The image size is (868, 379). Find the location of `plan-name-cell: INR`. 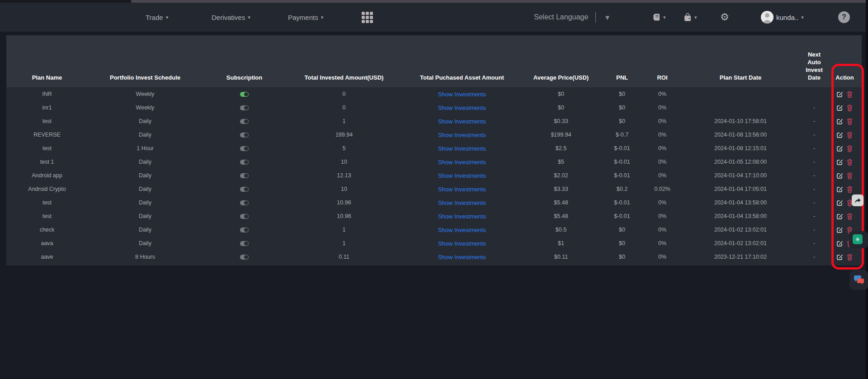

plan-name-cell: INR is located at coordinates (47, 94).